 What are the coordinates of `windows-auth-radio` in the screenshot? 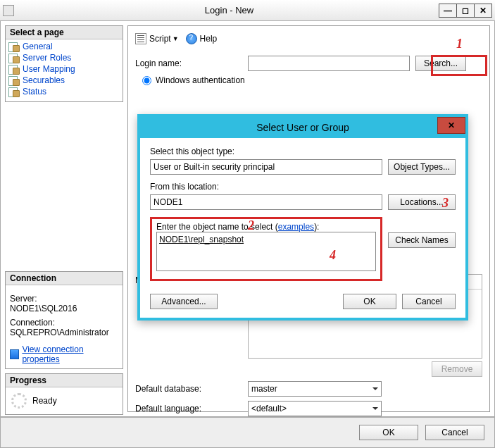 It's located at (146, 80).